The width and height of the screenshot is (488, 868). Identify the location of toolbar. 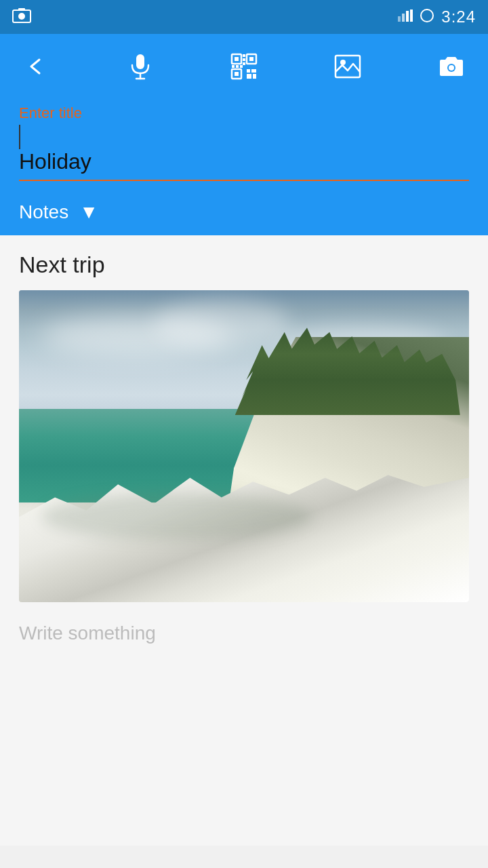
(244, 66).